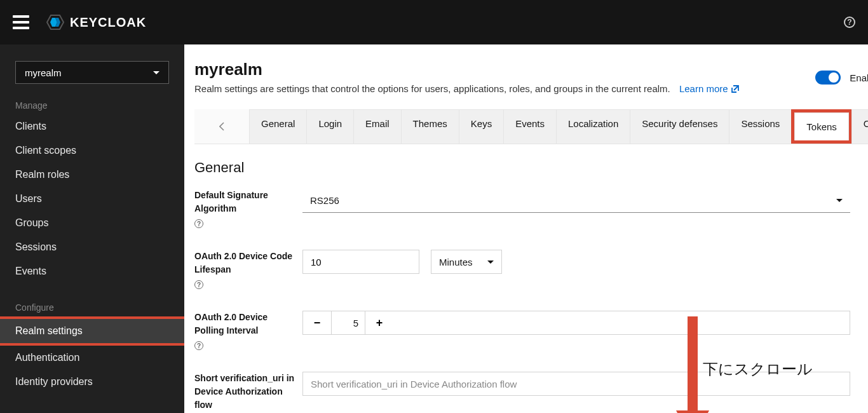  Describe the element at coordinates (576, 201) in the screenshot. I see `select-default-sig-alg: RS256` at that location.